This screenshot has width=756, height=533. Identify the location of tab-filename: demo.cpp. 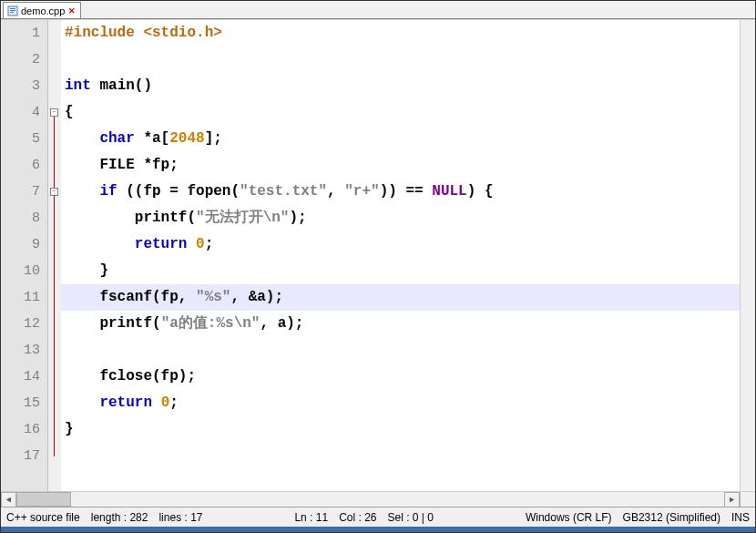
(43, 11).